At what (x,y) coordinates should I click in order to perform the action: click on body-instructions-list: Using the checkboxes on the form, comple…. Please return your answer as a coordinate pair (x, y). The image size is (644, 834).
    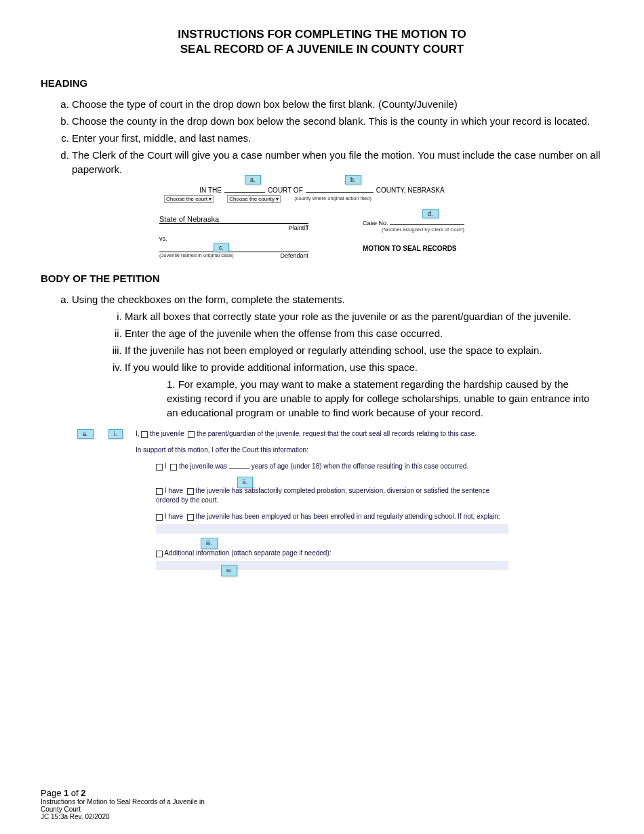
    Looking at the image, I should click on (322, 356).